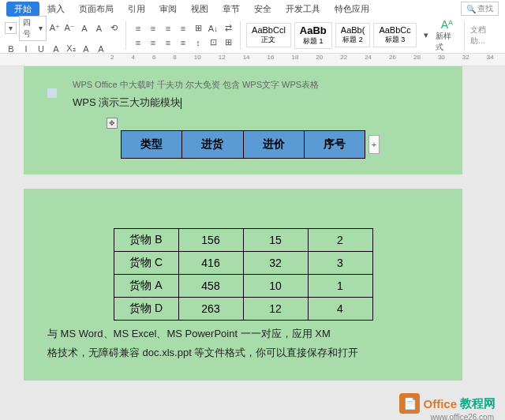 The height and width of the screenshot is (420, 505). What do you see at coordinates (447, 403) in the screenshot?
I see `watermark: 📄 Office教程网` at bounding box center [447, 403].